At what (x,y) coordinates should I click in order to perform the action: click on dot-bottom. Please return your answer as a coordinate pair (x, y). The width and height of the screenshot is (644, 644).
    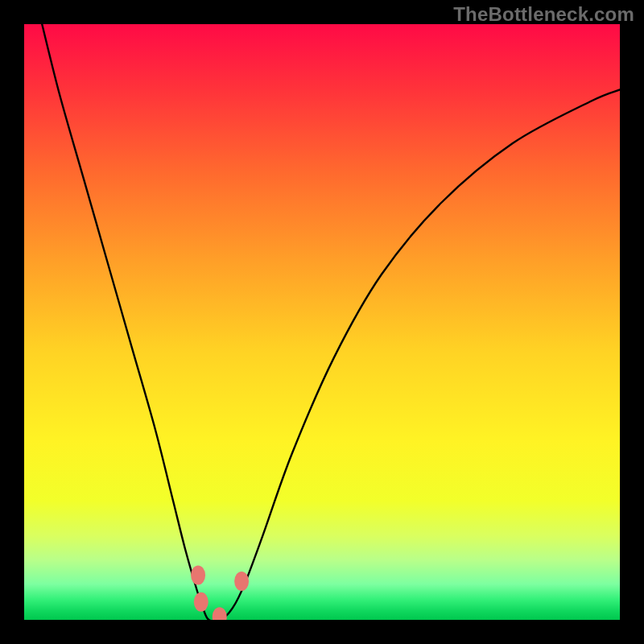
    Looking at the image, I should click on (220, 613).